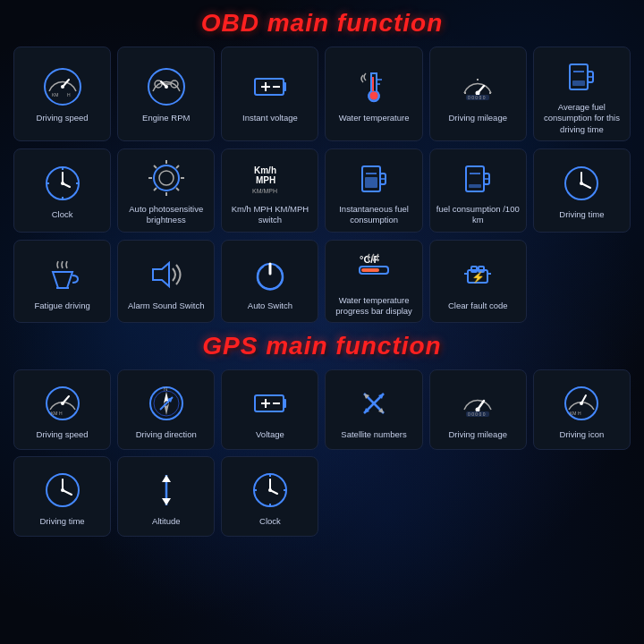 Image resolution: width=644 pixels, height=644 pixels. Describe the element at coordinates (270, 521) in the screenshot. I see `gps-clock-label: Clock` at that location.